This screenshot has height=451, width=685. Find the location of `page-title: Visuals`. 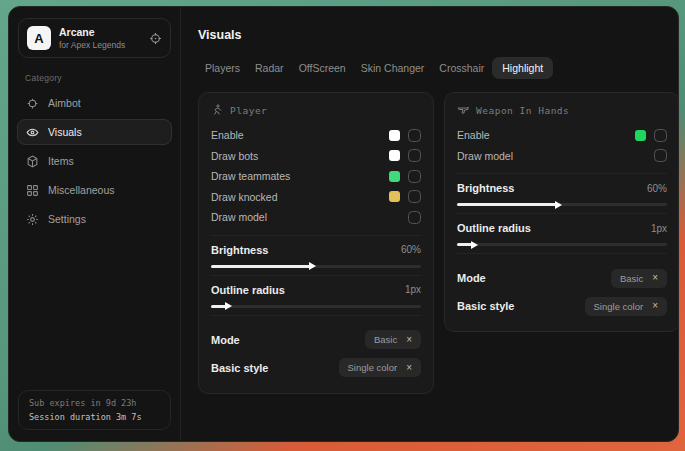

page-title: Visuals is located at coordinates (432, 35).